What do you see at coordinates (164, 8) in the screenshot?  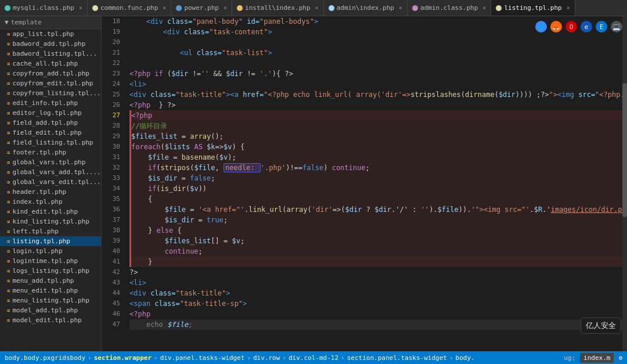 I see `tab-close-common: ×` at bounding box center [164, 8].